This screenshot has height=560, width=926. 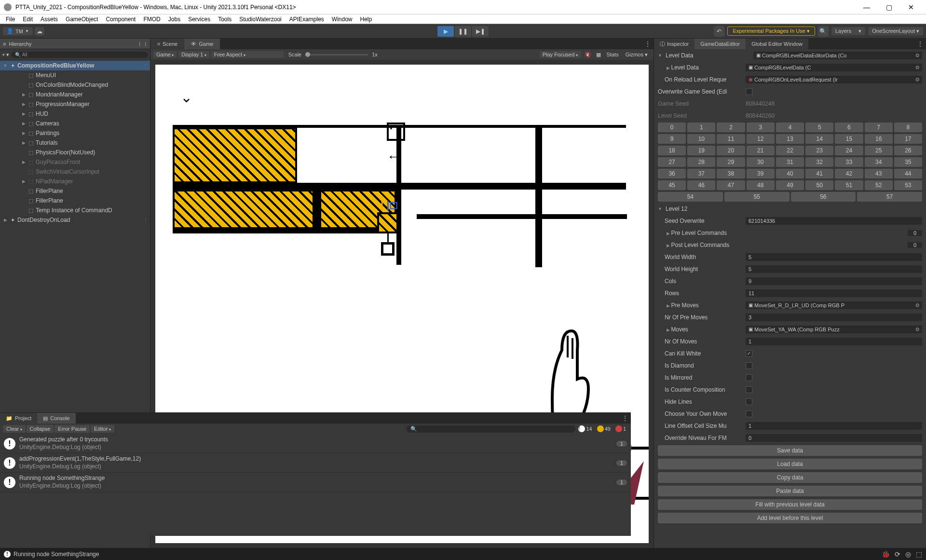 What do you see at coordinates (731, 139) in the screenshot?
I see `level-button: 11` at bounding box center [731, 139].